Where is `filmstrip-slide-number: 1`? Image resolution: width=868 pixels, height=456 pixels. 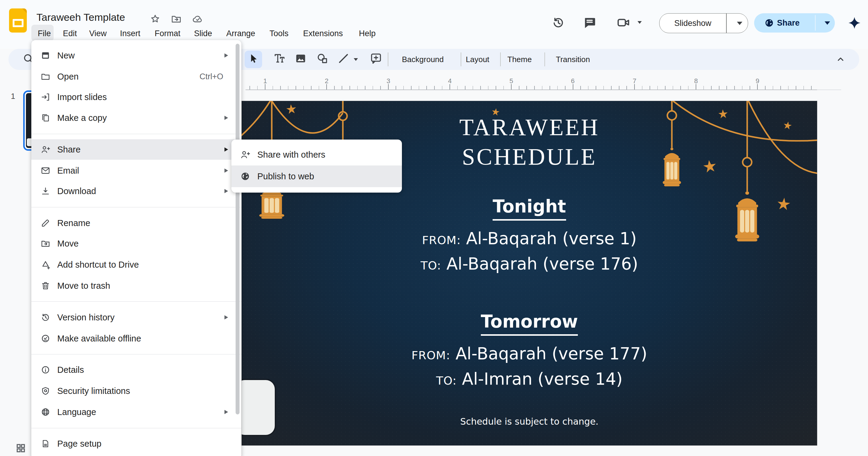 filmstrip-slide-number: 1 is located at coordinates (13, 96).